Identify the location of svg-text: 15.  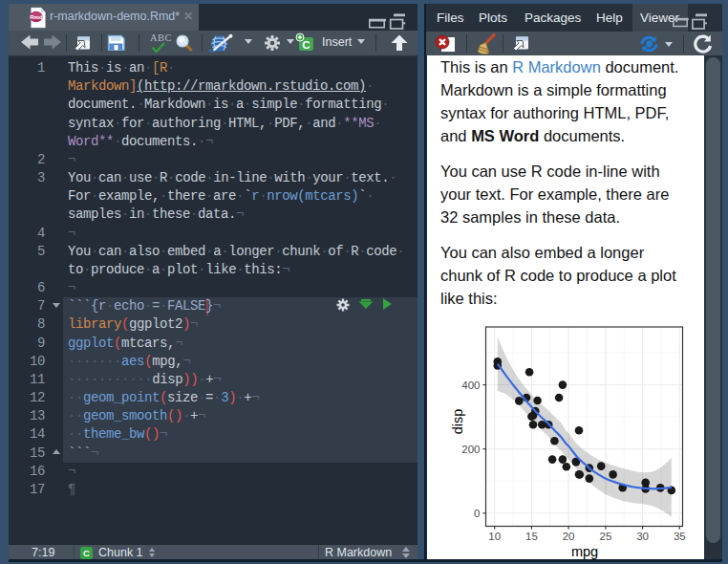
(531, 536).